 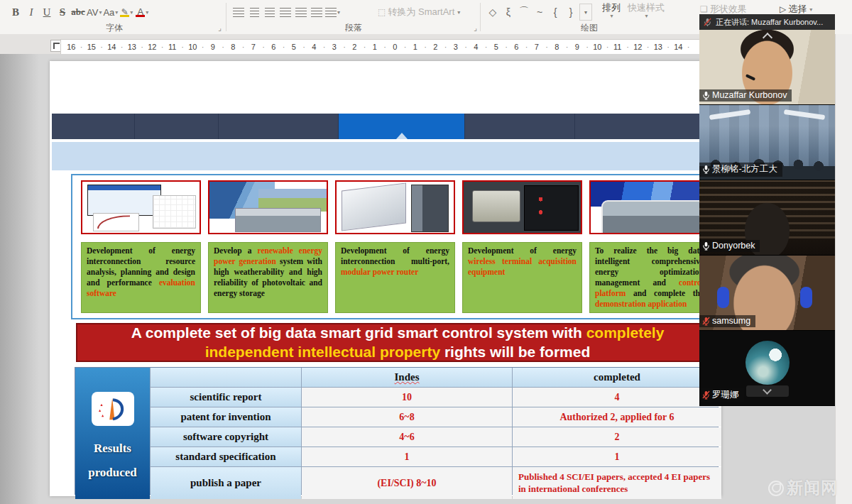 I want to click on participant-tile-4: samsumg, so click(x=767, y=293).